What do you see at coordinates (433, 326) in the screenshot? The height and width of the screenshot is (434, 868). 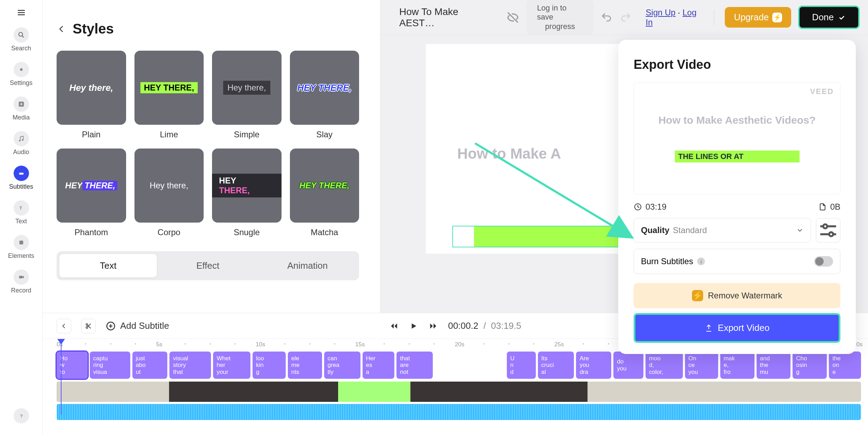 I see `forward-icon` at bounding box center [433, 326].